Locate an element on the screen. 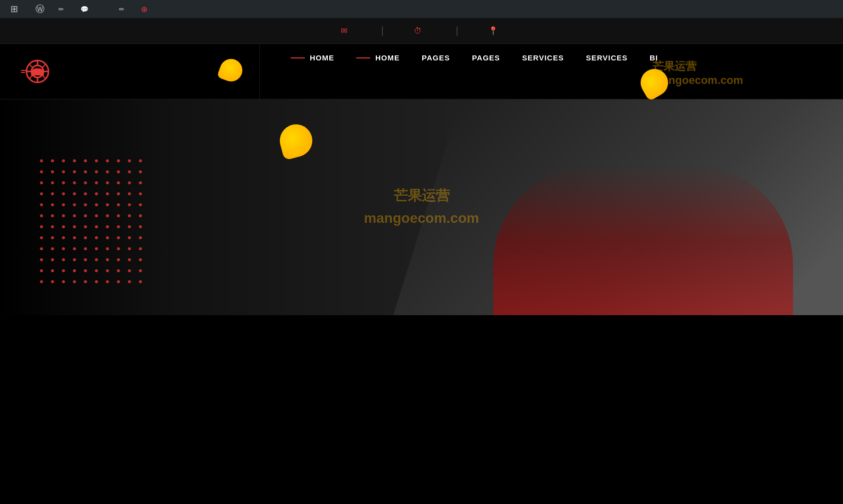 Image resolution: width=843 pixels, height=504 pixels. nav-wrapper: HOME HOME PAGES PAGES SERVICES SERVICES is located at coordinates (475, 71).